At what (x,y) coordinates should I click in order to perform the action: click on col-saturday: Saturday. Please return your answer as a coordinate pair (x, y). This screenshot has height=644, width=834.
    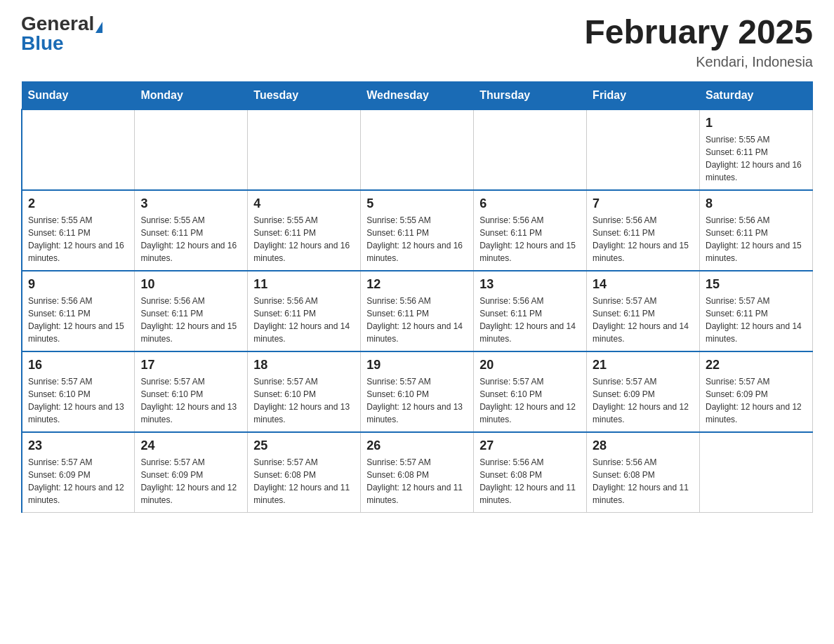
    Looking at the image, I should click on (757, 95).